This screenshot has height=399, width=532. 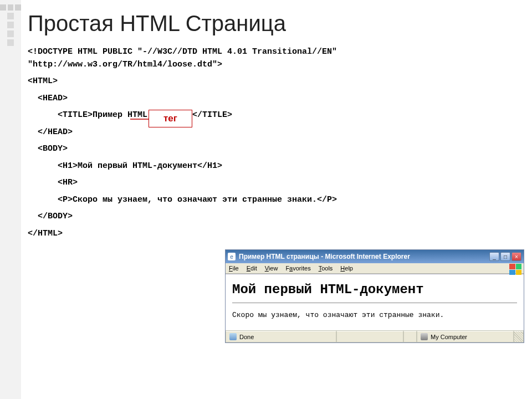 What do you see at coordinates (326, 268) in the screenshot?
I see `menu-tools: Tools` at bounding box center [326, 268].